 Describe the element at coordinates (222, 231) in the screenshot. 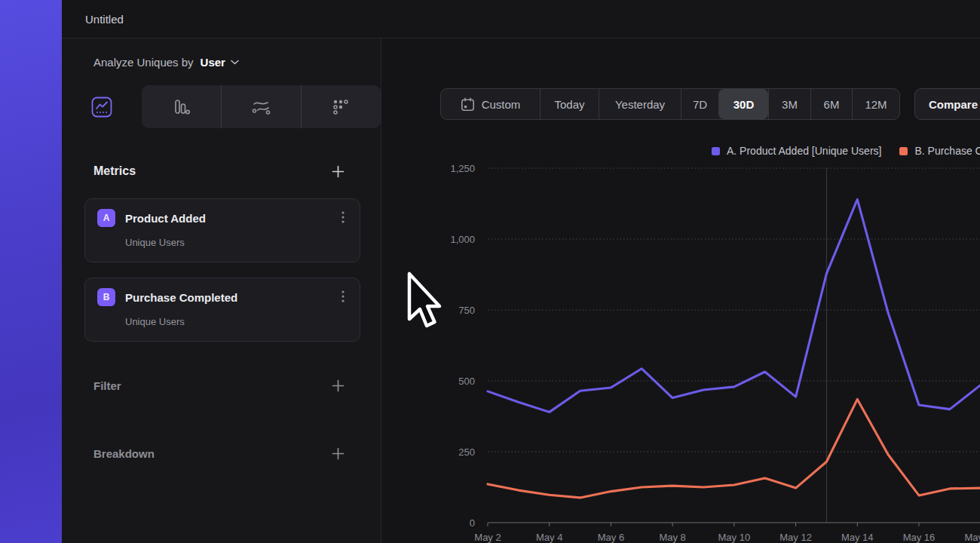

I see `metric-card-product-added: A Product Added Unique Users` at that location.